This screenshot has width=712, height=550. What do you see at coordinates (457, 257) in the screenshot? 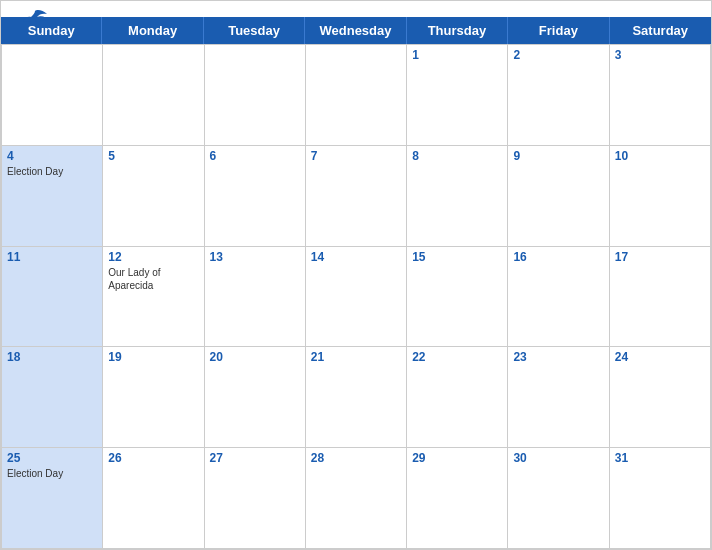
I see `day-number: 15` at bounding box center [457, 257].